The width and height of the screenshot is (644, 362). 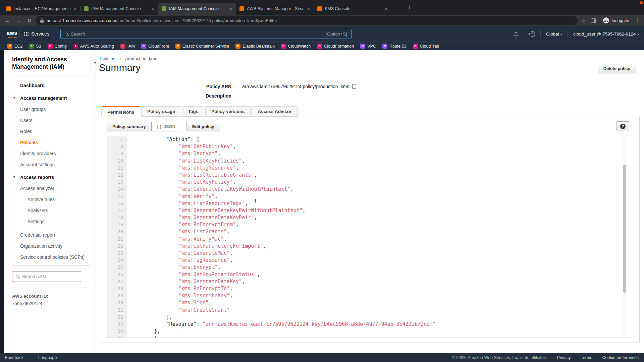 I want to click on code-line: 8 "kms:GetPublicKey",, so click(x=368, y=147).